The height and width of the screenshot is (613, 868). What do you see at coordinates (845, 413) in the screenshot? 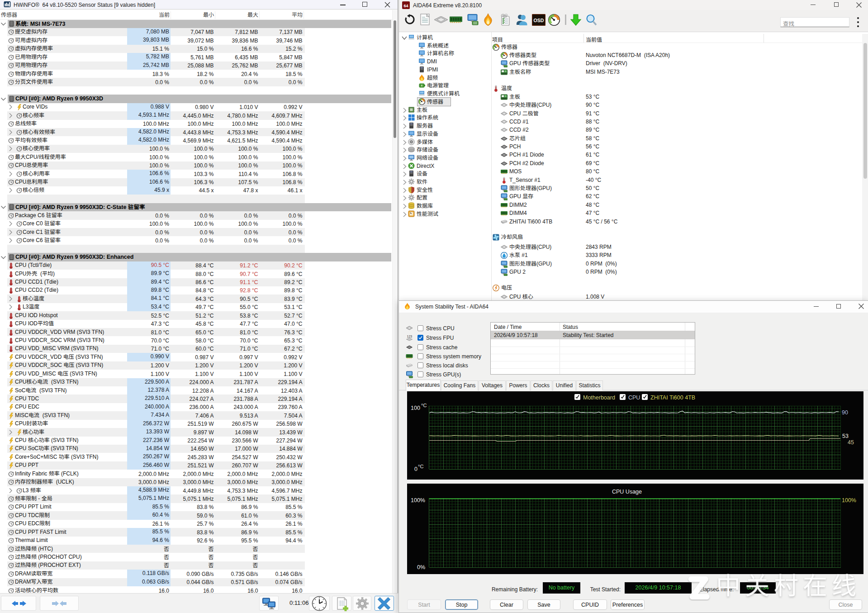
I see `svg-text: 90` at bounding box center [845, 413].